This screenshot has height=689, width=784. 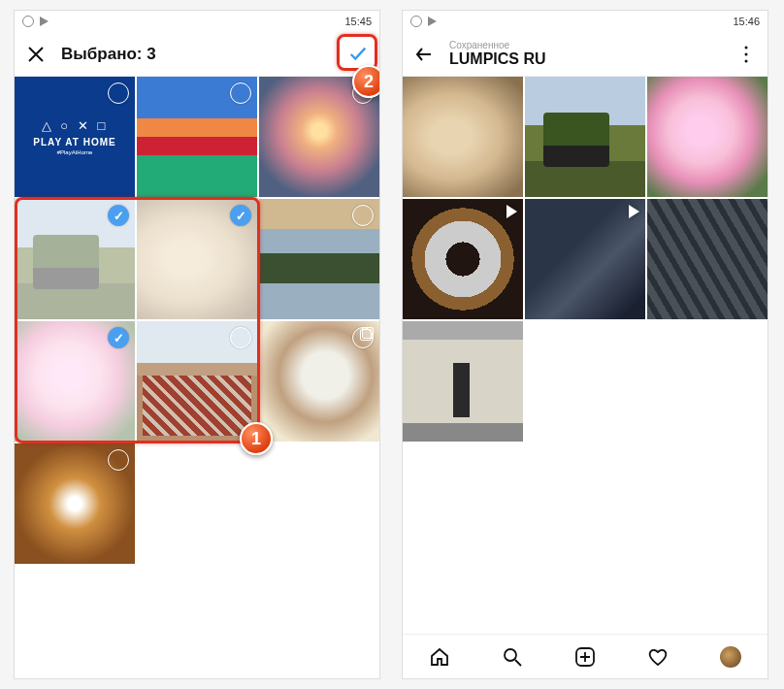 I want to click on tile-playhome: △ ○ ✕ □PLAY AT HOME#PlayAtHome, so click(x=75, y=137).